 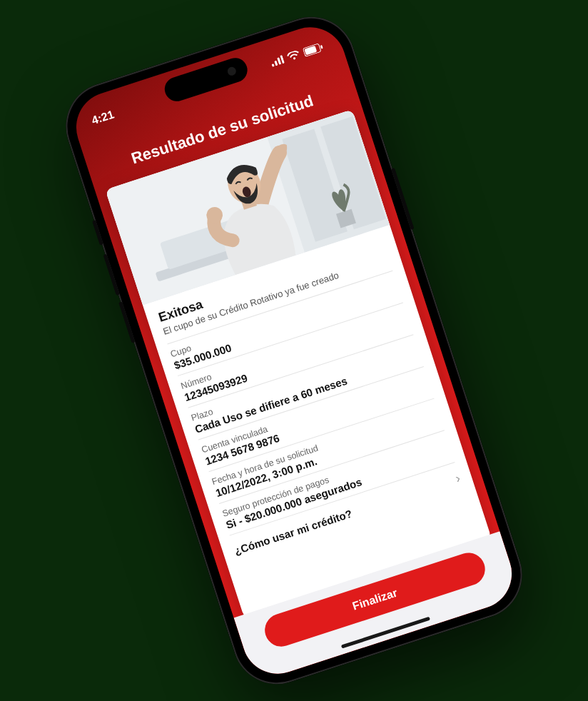 What do you see at coordinates (277, 61) in the screenshot?
I see `cellular-signal-icon` at bounding box center [277, 61].